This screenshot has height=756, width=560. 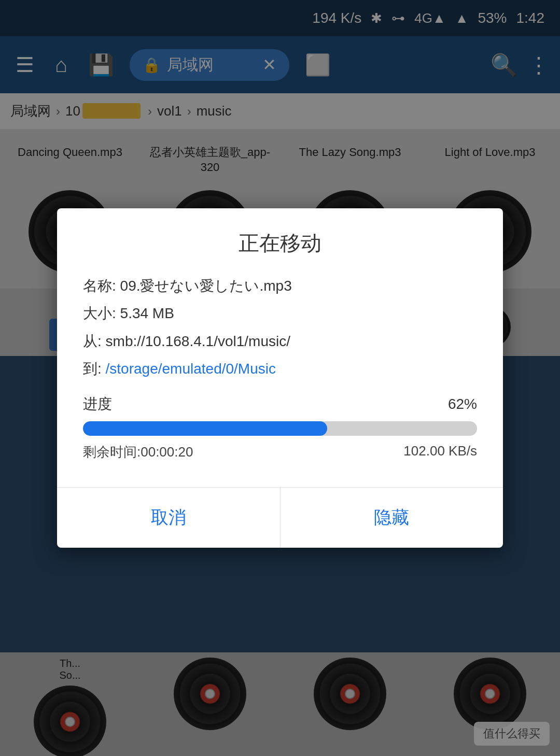 I want to click on dialog-time: 剩余时间:00:00:20, so click(x=138, y=452).